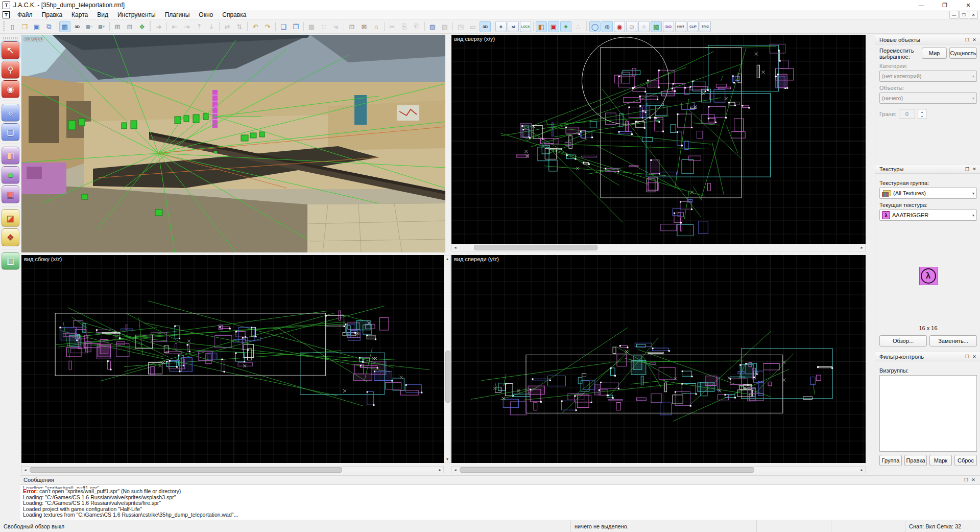 Image resolution: width=980 pixels, height=532 pixels. I want to click on grid-3d-toggle-button: 3D, so click(77, 27).